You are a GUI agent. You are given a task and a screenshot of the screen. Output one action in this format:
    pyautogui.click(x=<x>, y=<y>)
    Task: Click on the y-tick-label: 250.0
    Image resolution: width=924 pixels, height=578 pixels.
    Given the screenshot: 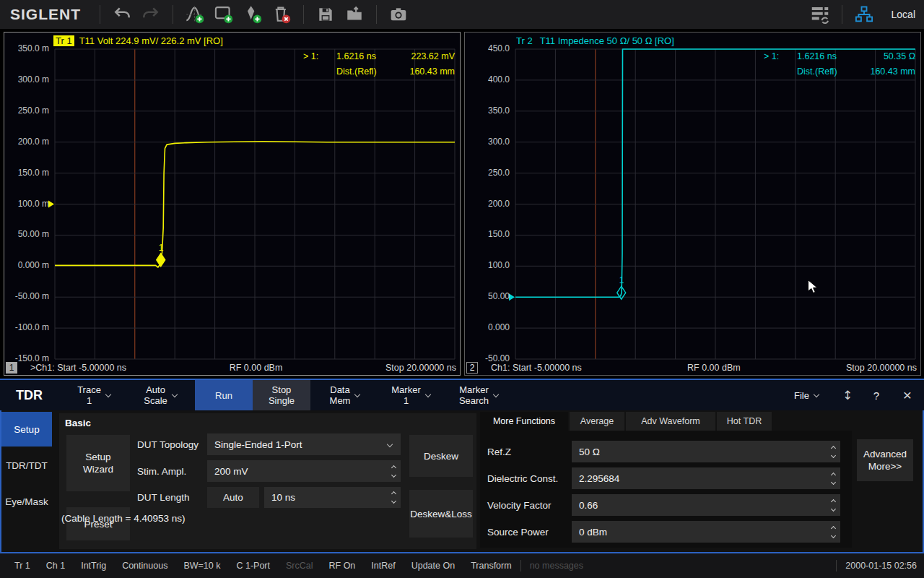 What is the action you would take?
    pyautogui.click(x=487, y=173)
    